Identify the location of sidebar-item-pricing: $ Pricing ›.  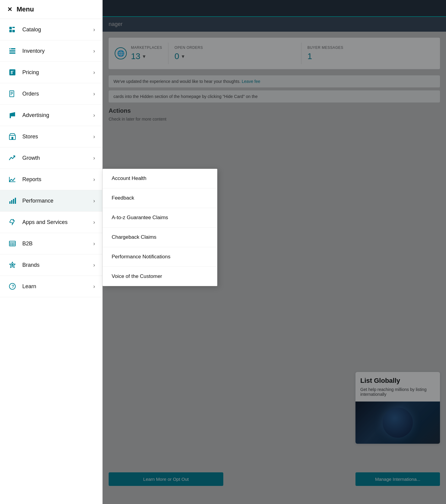
(51, 72).